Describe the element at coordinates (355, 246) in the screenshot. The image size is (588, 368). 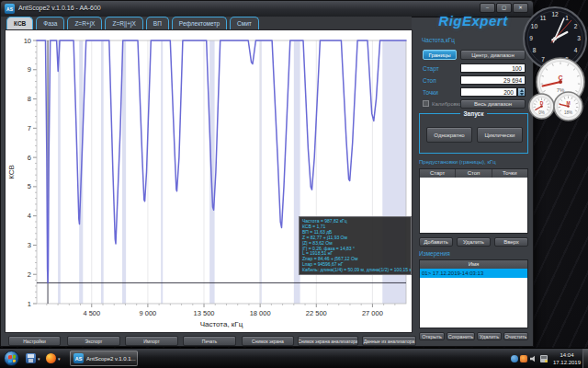
I see `cursor-tooltip: Частота = 987,82 кГцКСВ = 1,71 ВП = 11,6…` at that location.